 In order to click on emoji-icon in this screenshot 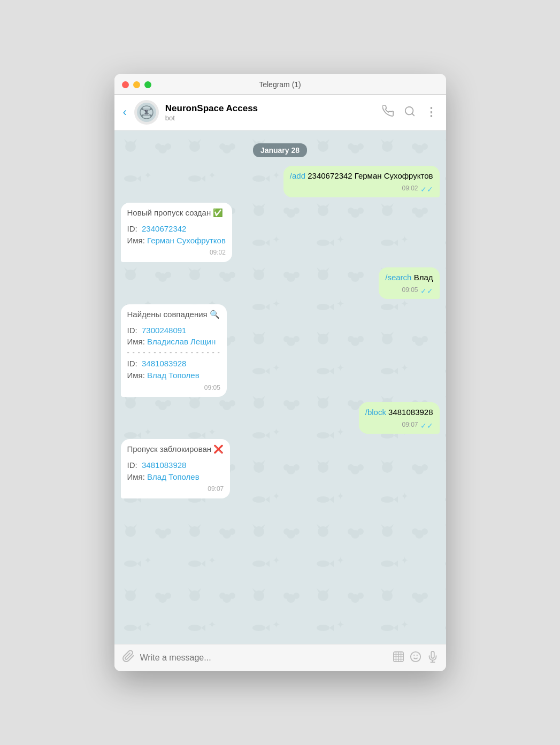, I will do `click(416, 658)`.